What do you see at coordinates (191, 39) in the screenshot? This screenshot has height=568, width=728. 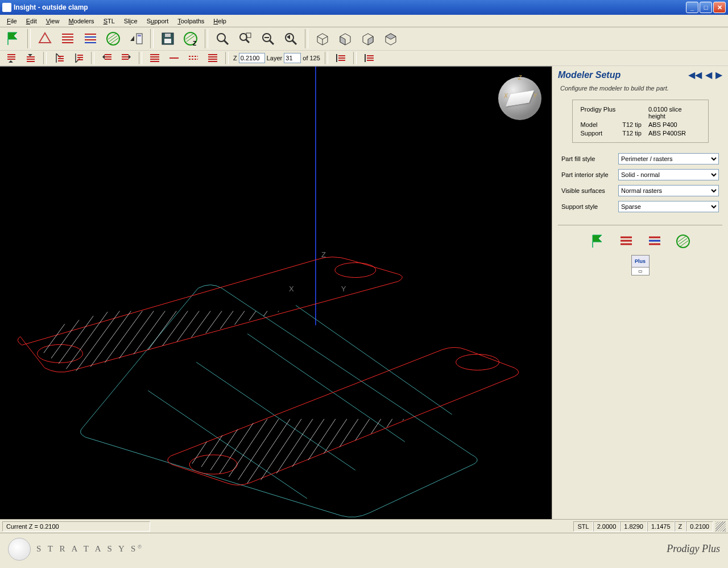 I see `circle-z-button: Z` at bounding box center [191, 39].